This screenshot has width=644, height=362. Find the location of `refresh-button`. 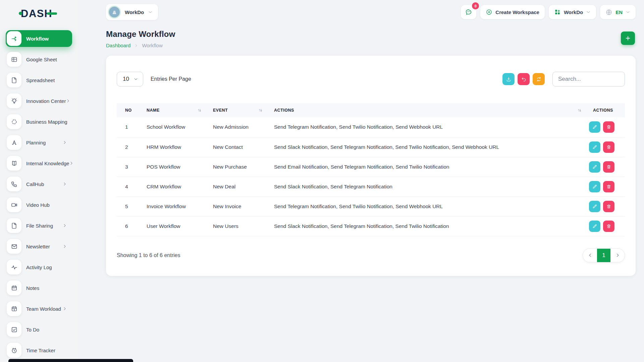

refresh-button is located at coordinates (539, 79).